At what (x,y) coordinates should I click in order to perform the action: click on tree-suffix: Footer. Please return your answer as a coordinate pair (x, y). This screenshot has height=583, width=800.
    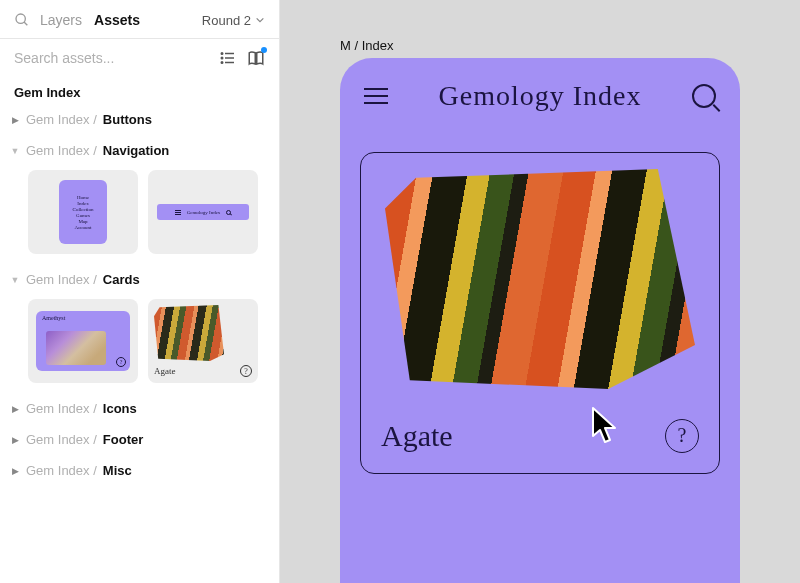
    Looking at the image, I should click on (123, 440).